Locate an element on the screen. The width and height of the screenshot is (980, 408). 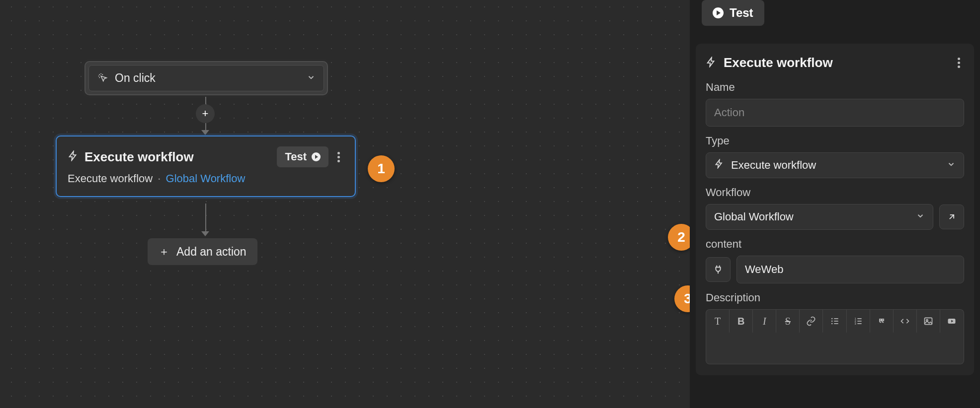
strikethrough-button: S is located at coordinates (788, 321).